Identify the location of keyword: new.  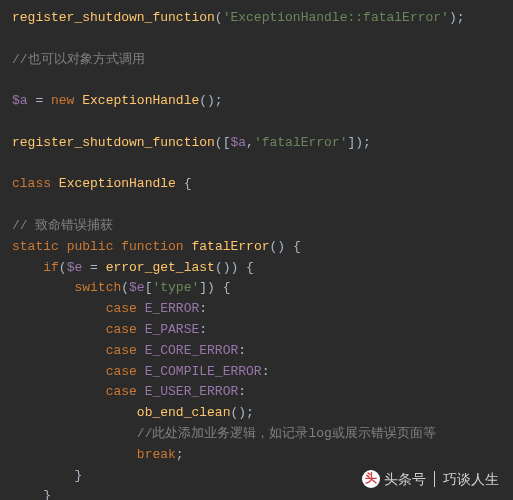
(62, 100).